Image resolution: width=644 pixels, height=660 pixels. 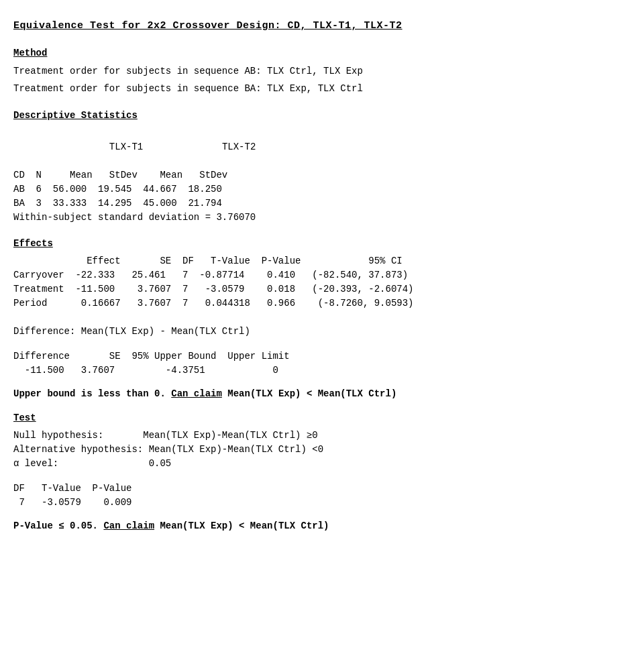 I want to click on upper-bound-text2: Mean(TLX Exp) < Mean(TLX Ctrl), so click(x=309, y=394).